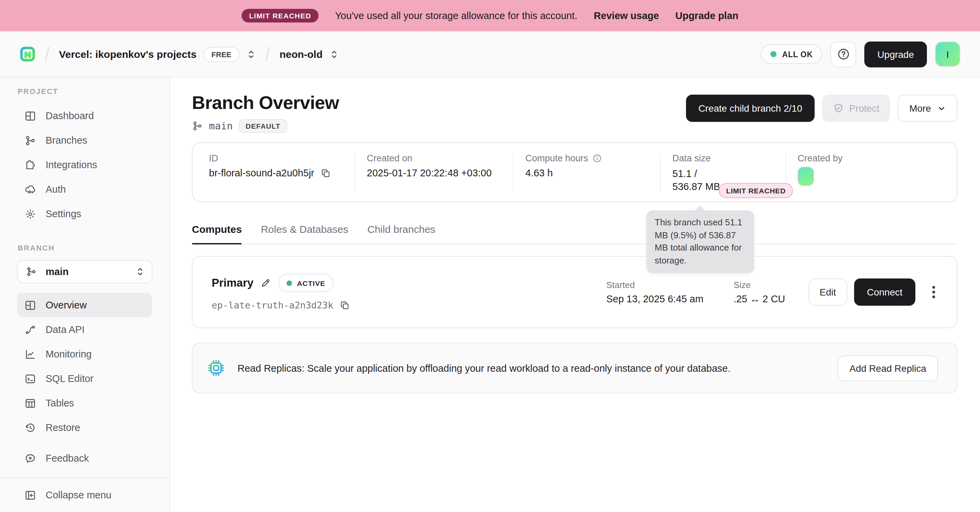 The image size is (980, 512). What do you see at coordinates (948, 54) in the screenshot?
I see `user-avatar: I` at bounding box center [948, 54].